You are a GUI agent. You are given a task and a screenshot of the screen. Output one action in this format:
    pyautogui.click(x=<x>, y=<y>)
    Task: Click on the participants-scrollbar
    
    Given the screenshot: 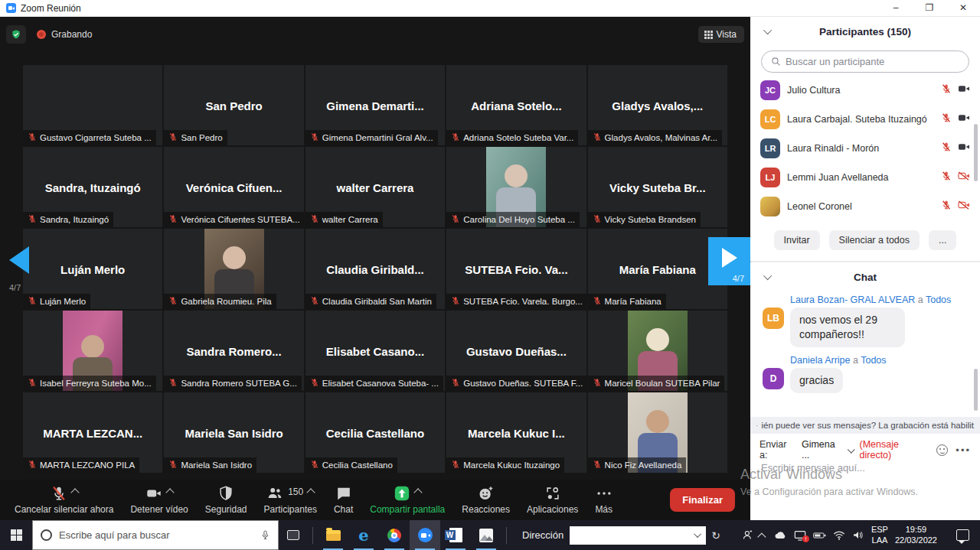 What is the action you would take?
    pyautogui.click(x=975, y=153)
    